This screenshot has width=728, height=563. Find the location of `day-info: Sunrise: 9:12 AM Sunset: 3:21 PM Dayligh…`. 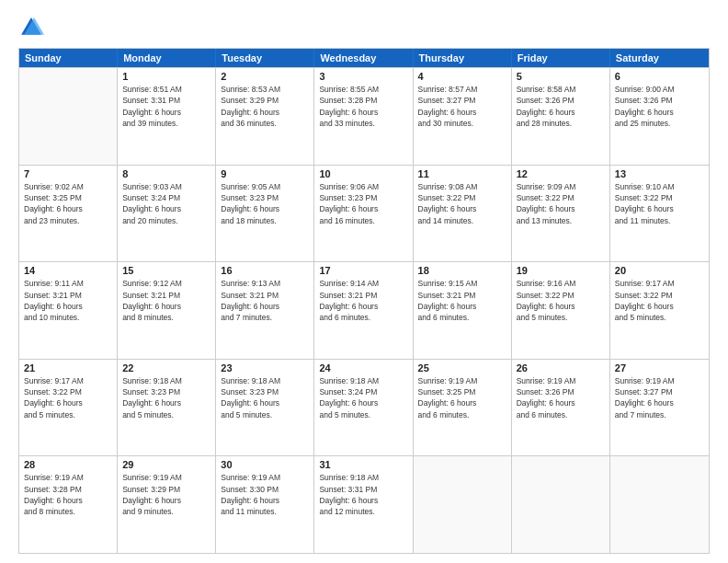

day-info: Sunrise: 9:12 AM Sunset: 3:21 PM Dayligh… is located at coordinates (166, 300).